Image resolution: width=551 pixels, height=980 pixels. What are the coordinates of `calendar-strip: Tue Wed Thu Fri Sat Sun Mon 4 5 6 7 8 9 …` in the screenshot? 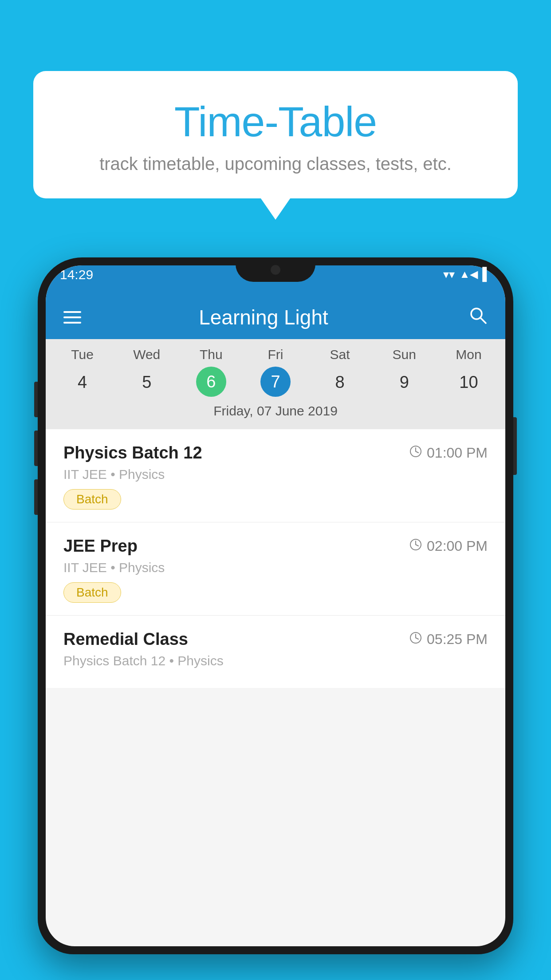 It's located at (276, 384).